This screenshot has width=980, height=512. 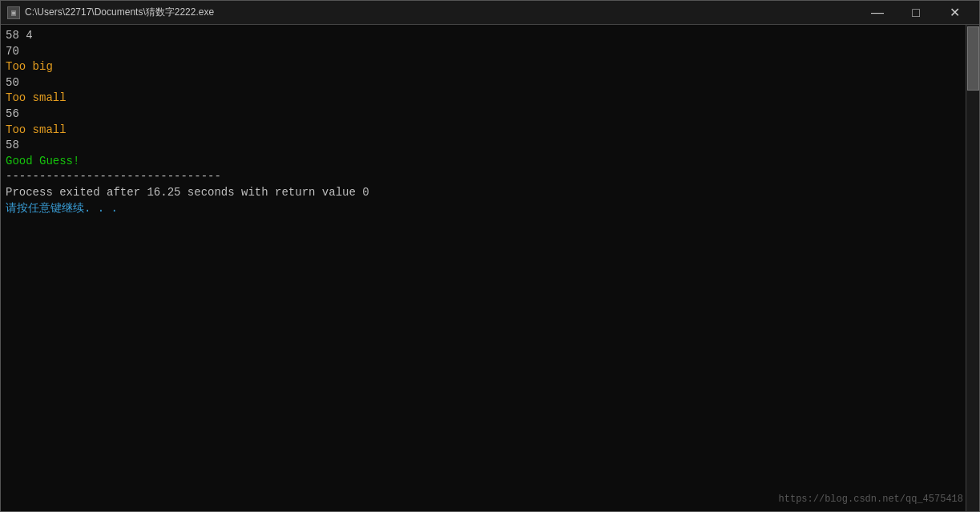 What do you see at coordinates (119, 13) in the screenshot?
I see `window-title: C:\Users\22717\Documents\猜数字2222.exe` at bounding box center [119, 13].